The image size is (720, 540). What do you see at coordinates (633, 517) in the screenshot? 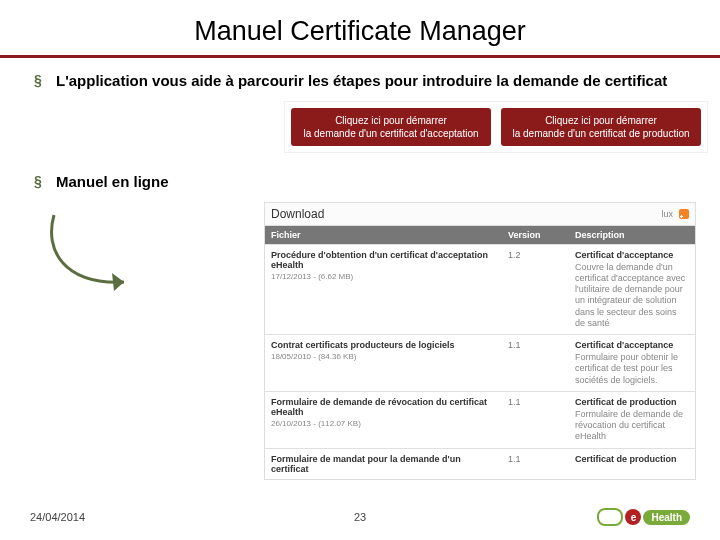
I see `logo-e-icon: e` at bounding box center [633, 517].